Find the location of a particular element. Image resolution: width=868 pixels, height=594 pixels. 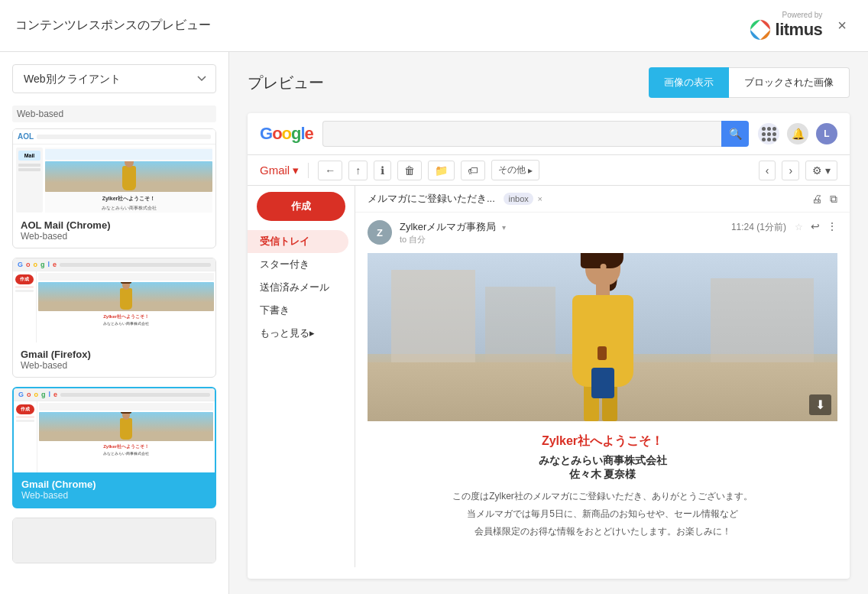

toolbar-delete-btn: 🗑 is located at coordinates (410, 170).